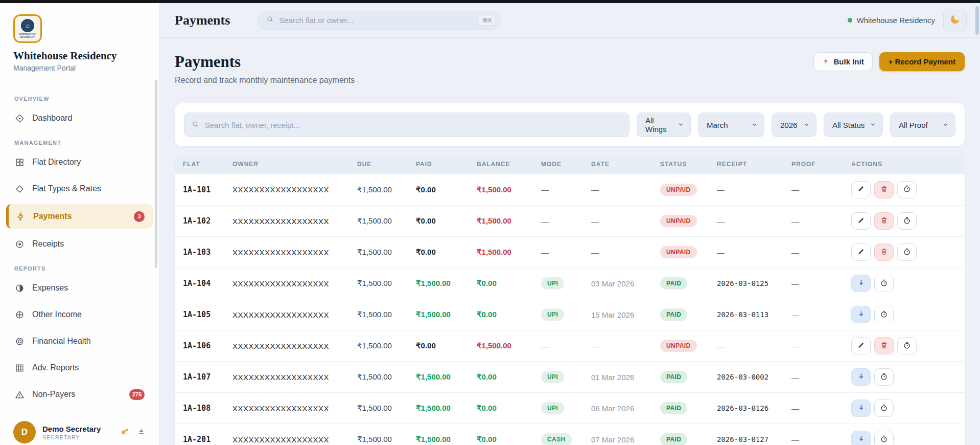  What do you see at coordinates (977, 224) in the screenshot?
I see `page-scrollbar` at bounding box center [977, 224].